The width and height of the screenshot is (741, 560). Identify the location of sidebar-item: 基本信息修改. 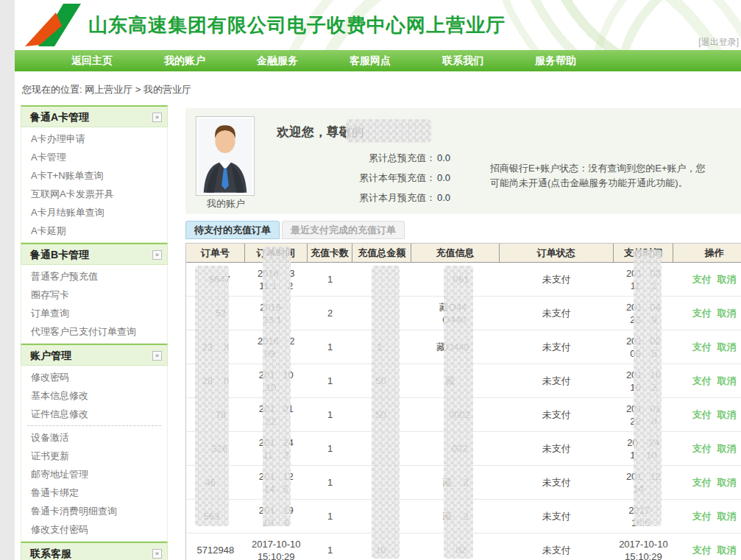
(94, 396).